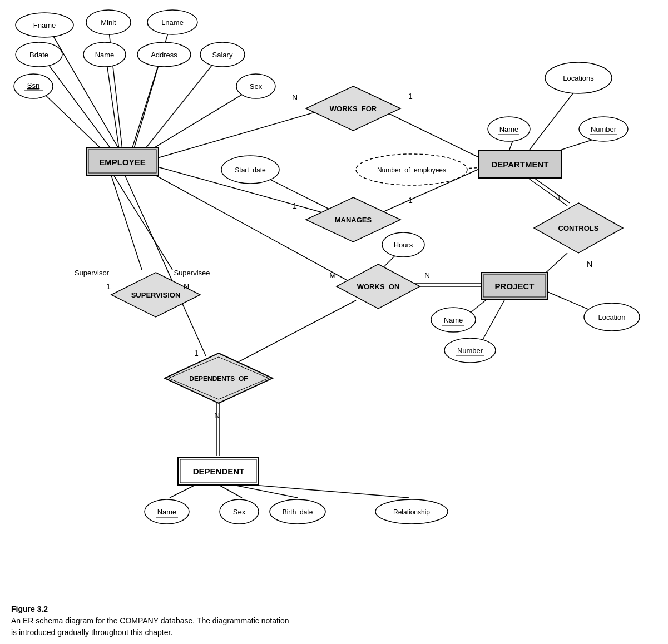 This screenshot has height=644, width=668. I want to click on works-for-label: WORKS_FOR, so click(354, 109).